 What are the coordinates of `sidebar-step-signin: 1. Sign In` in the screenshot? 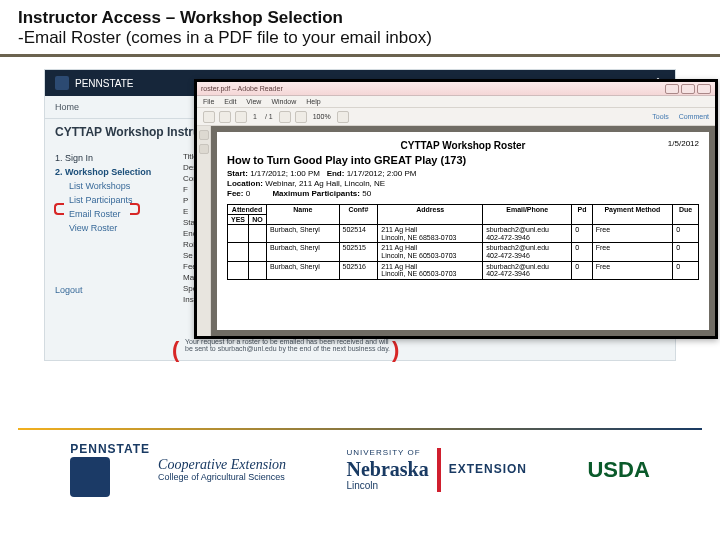 It's located at (115, 158).